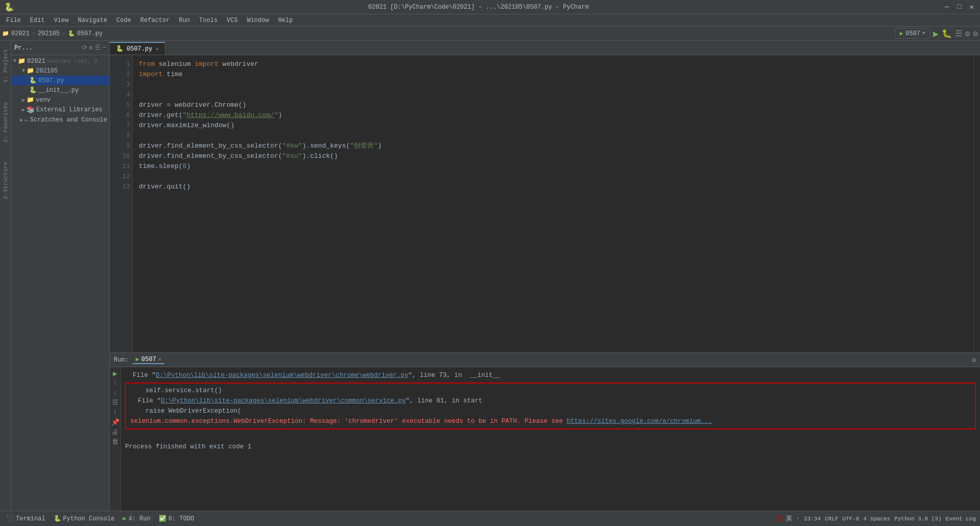 The height and width of the screenshot is (526, 980). Describe the element at coordinates (550, 437) in the screenshot. I see `run-blank-line` at that location.